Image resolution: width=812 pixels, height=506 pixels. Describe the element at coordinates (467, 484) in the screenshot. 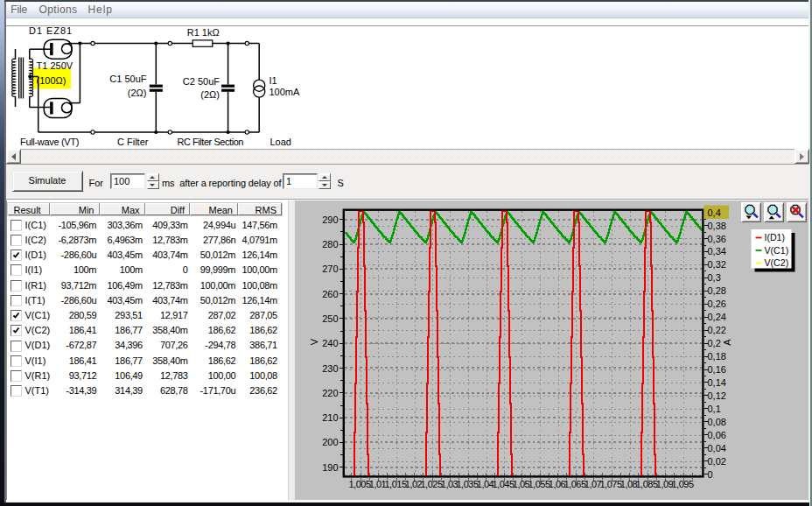

I see `svg-text: 1,035` at that location.